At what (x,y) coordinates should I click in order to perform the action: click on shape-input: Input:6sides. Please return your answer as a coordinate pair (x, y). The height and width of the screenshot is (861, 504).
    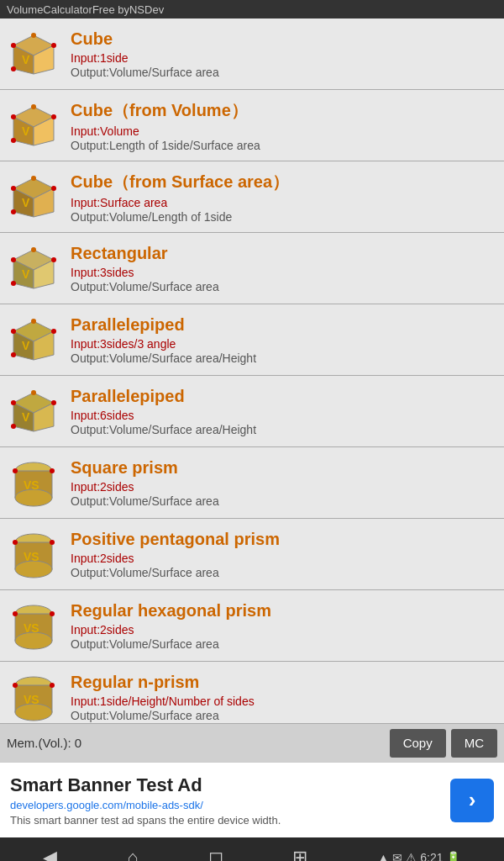
    Looking at the image, I should click on (163, 415).